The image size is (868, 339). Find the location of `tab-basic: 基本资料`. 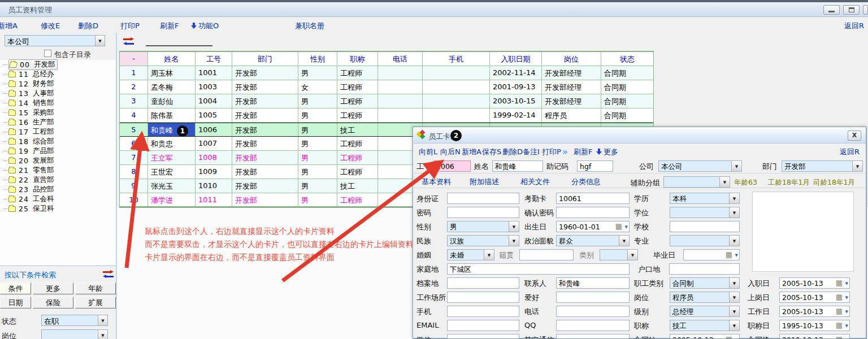

tab-basic: 基本资料 is located at coordinates (436, 182).